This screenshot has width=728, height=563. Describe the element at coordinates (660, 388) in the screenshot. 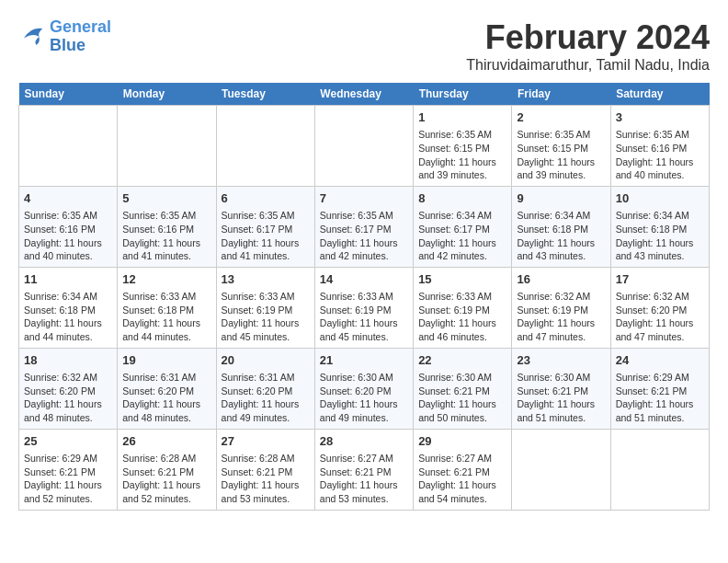

I see `calendar-cell: 24Sunrise: 6:29 AM Sunset: 6:21 PM Dayli…` at that location.